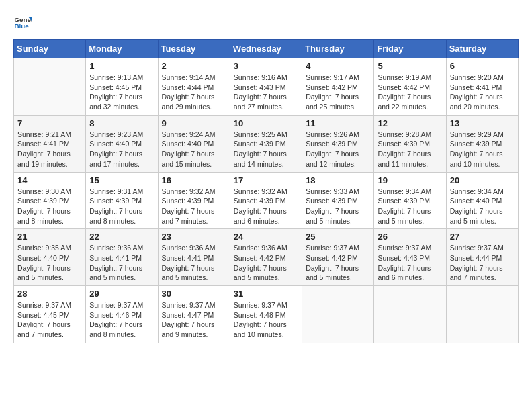  What do you see at coordinates (266, 87) in the screenshot?
I see `cell-week1-day3: 3Sunrise: 9:16 AMSunset: 4:43 PMDaylight…` at bounding box center [266, 87].